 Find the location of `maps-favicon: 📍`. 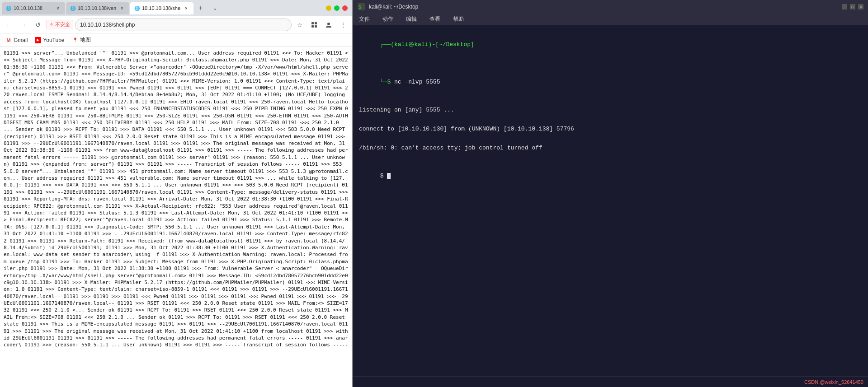

maps-favicon: 📍 is located at coordinates (75, 40).